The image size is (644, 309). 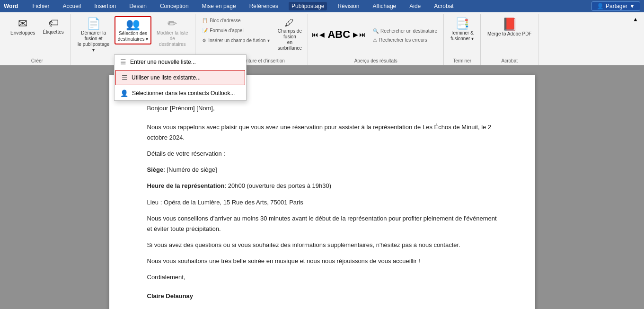 I want to click on apercu-label: ABC, so click(x=339, y=35).